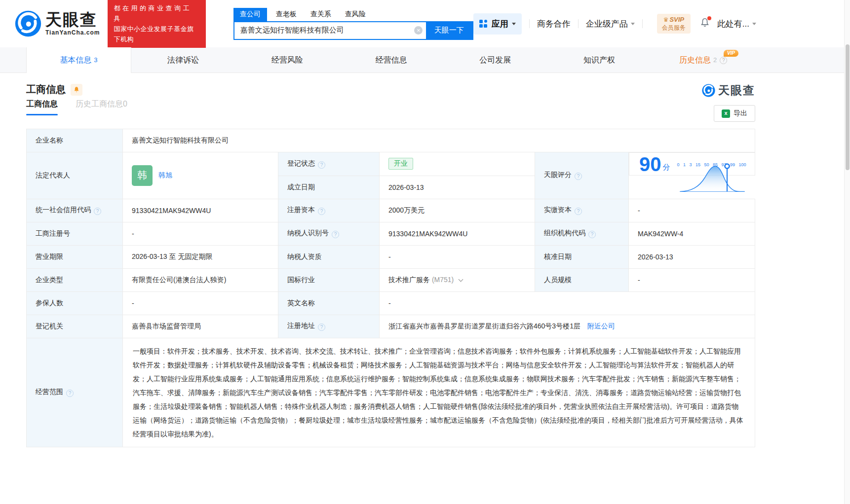 The width and height of the screenshot is (850, 504). Describe the element at coordinates (156, 34) in the screenshot. I see `promo-line2: 国家中小企业发展子基金旗下机构` at that location.